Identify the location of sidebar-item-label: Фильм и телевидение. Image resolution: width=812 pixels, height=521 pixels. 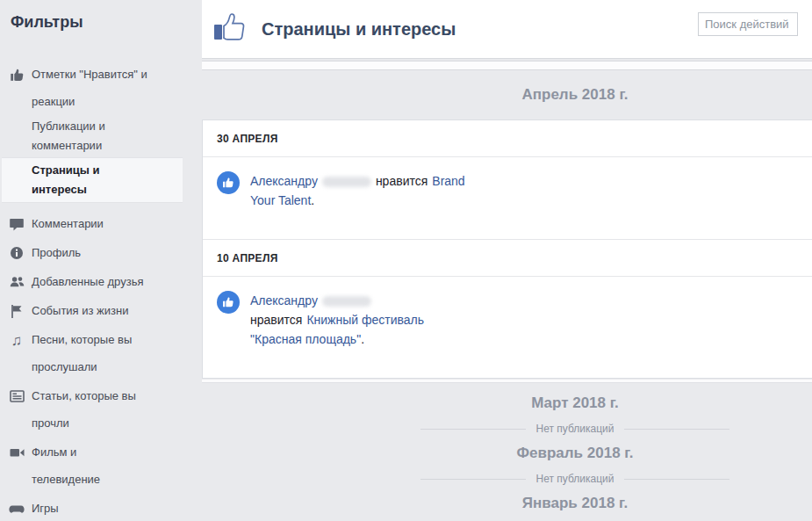
(111, 466).